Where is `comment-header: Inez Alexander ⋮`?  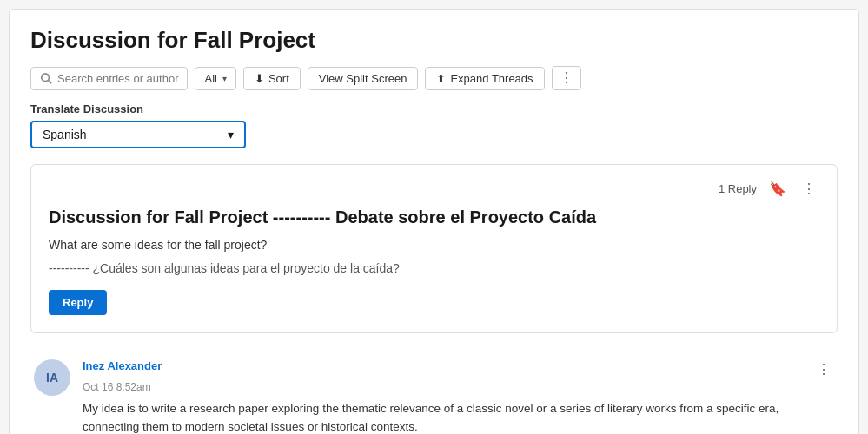
comment-header: Inez Alexander ⋮ is located at coordinates (459, 370).